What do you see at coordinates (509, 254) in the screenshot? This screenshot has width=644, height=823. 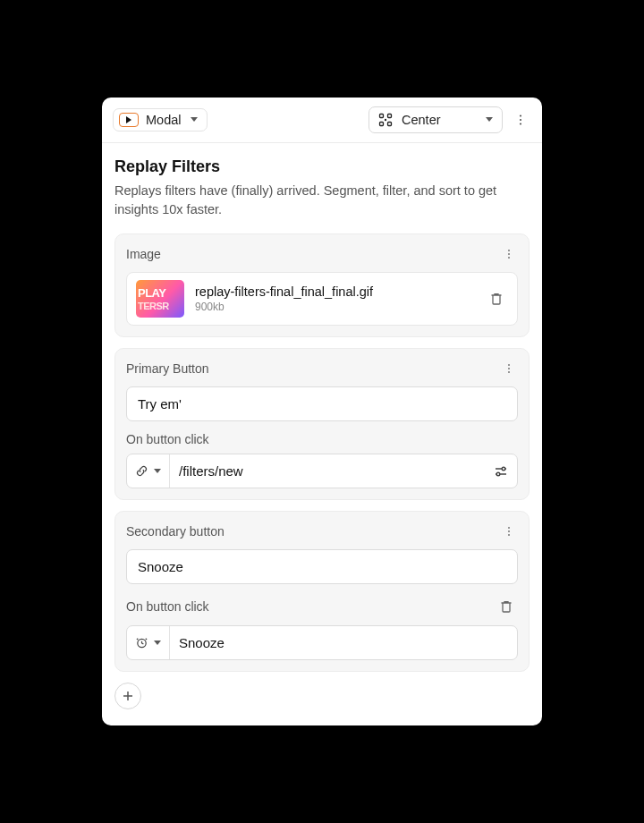 I see `image-section-more` at bounding box center [509, 254].